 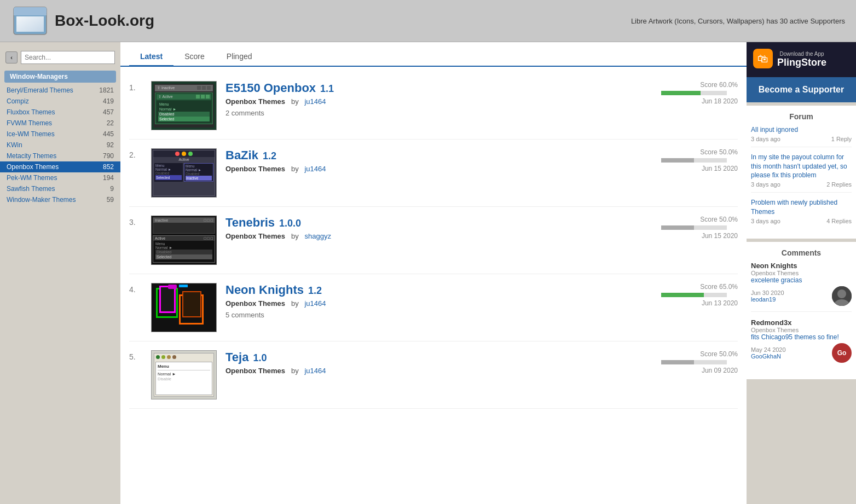 I want to click on theme-item: 2. Active M, so click(x=433, y=173).